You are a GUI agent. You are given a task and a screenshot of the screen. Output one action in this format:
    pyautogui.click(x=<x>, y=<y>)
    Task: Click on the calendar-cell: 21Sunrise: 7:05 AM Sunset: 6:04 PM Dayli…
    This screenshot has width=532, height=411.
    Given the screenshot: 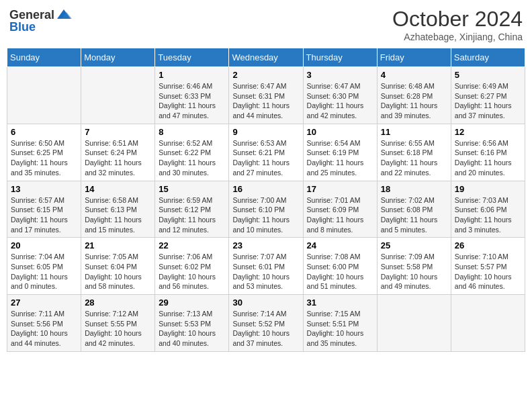 What is the action you would take?
    pyautogui.click(x=118, y=266)
    